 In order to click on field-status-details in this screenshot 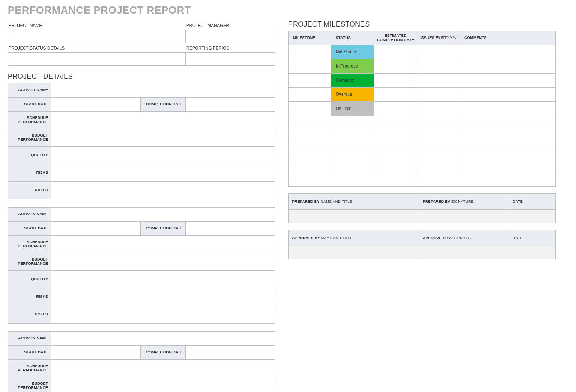, I will do `click(97, 59)`.